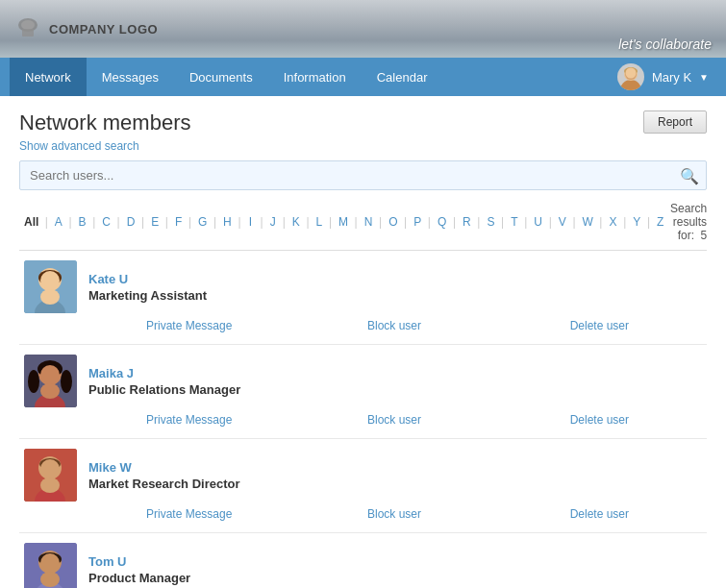  I want to click on user-row: Kate U Marketing Assistant, so click(363, 286).